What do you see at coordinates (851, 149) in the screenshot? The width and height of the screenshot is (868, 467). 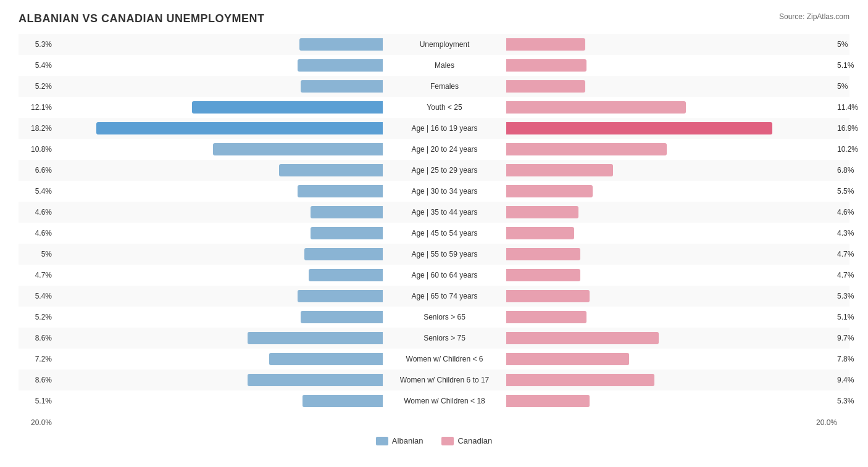 I see `right-value: 10.2%` at bounding box center [851, 149].